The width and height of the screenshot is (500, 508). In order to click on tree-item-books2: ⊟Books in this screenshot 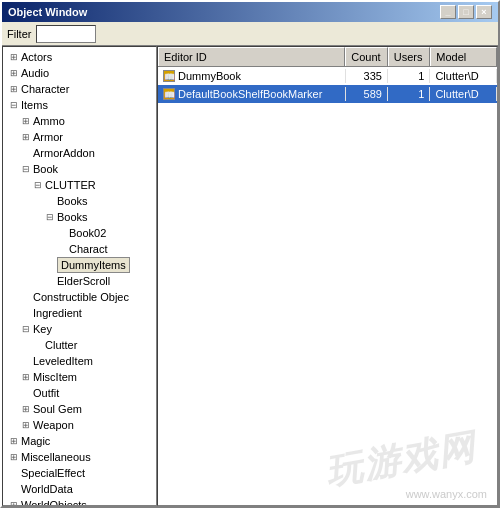, I will do `click(80, 217)`.